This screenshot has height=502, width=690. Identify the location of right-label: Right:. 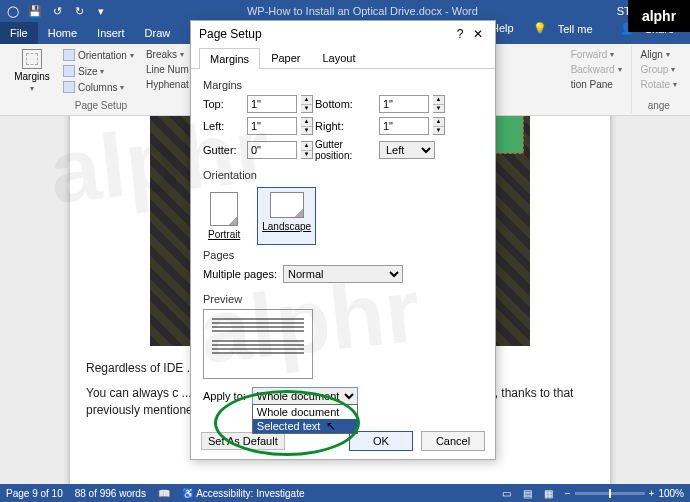
(347, 126).